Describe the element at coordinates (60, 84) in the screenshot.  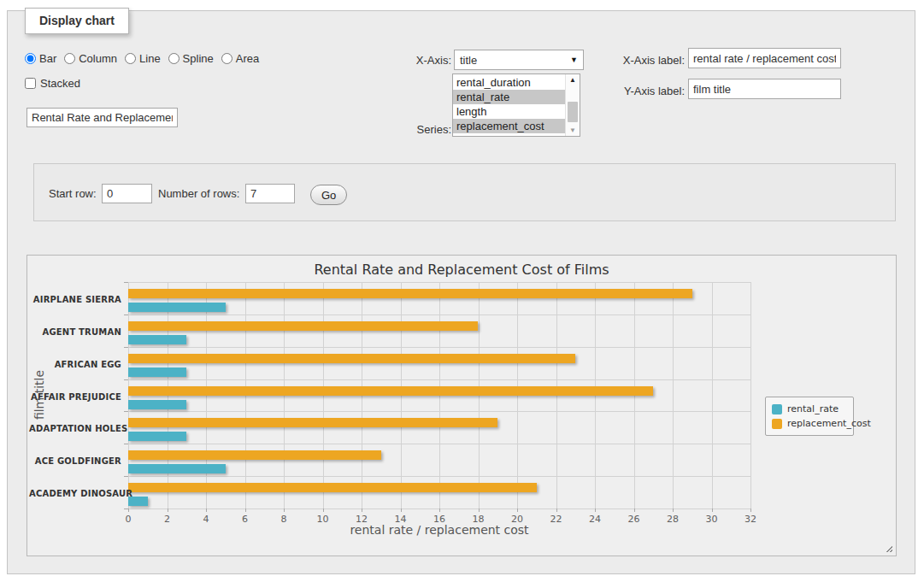
I see `stacked-label: Stacked` at that location.